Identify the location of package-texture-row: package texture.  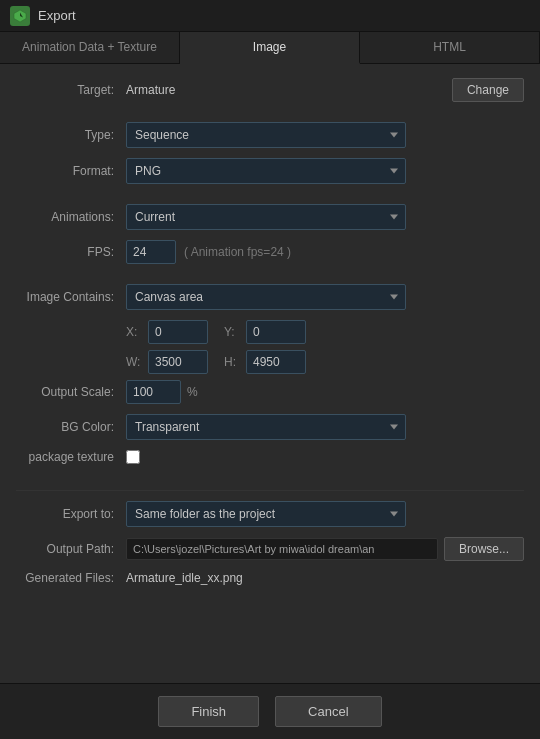
(270, 457).